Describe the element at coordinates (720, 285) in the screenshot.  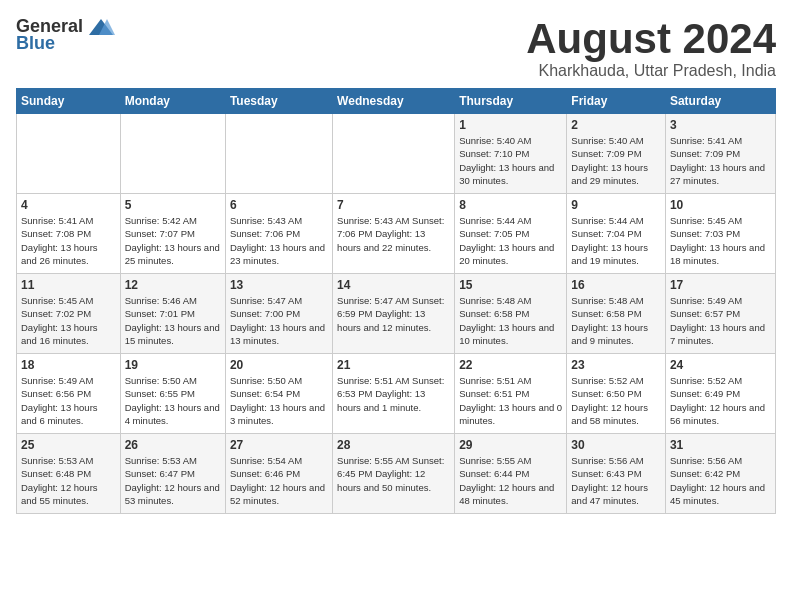
I see `day-number: 17` at that location.